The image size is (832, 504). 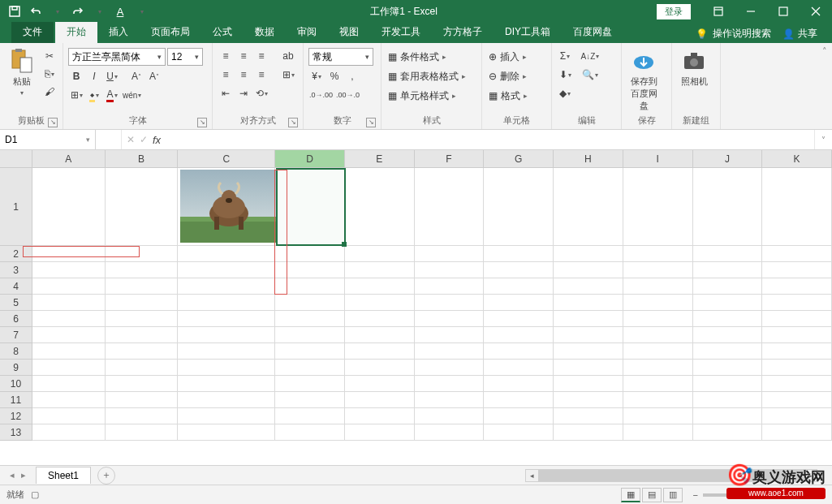 I want to click on table-format-button: ▦套用表格格式▸, so click(x=427, y=76).